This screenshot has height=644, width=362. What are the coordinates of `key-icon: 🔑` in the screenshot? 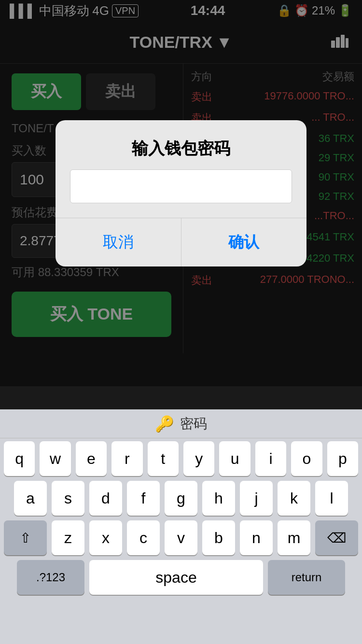 It's located at (165, 424).